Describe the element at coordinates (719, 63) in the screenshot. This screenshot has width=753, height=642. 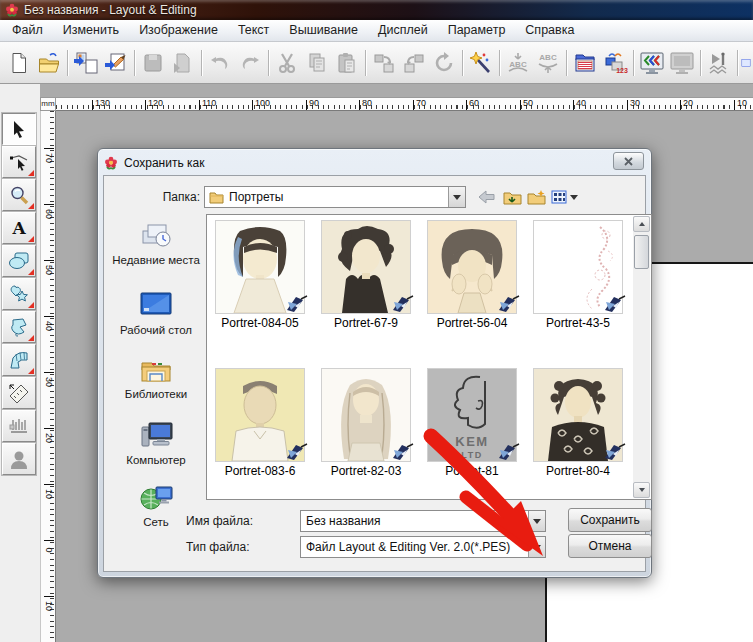
I see `stitch-simulator-button` at that location.